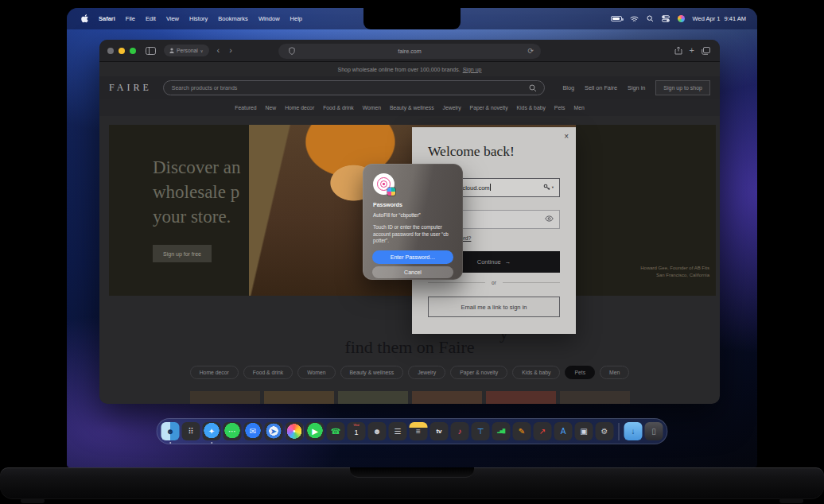 This screenshot has width=824, height=504. I want to click on product-search-input: Search products or brands, so click(354, 87).